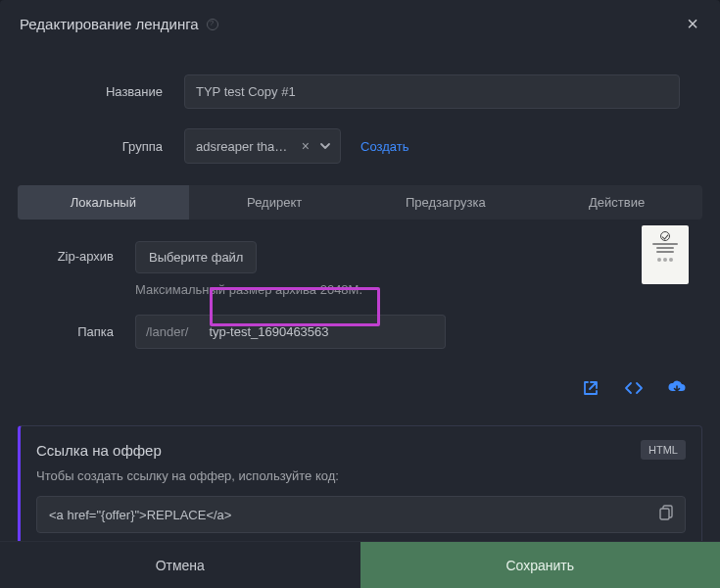 This screenshot has height=588, width=720. Describe the element at coordinates (693, 24) in the screenshot. I see `close-icon: ×` at that location.